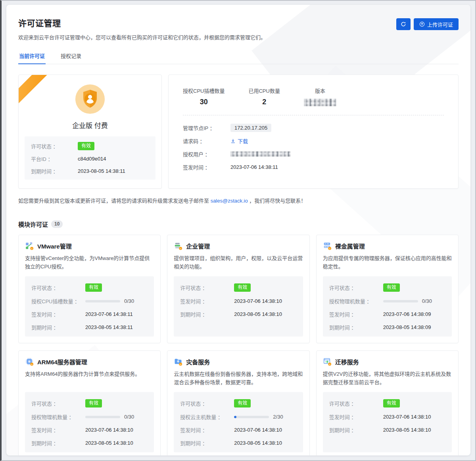 The width and height of the screenshot is (476, 461). What do you see at coordinates (387, 263) in the screenshot?
I see `module-description: 为应用提供专属的物理服务器，保证核心应用的高性能和稳定性。` at bounding box center [387, 263].